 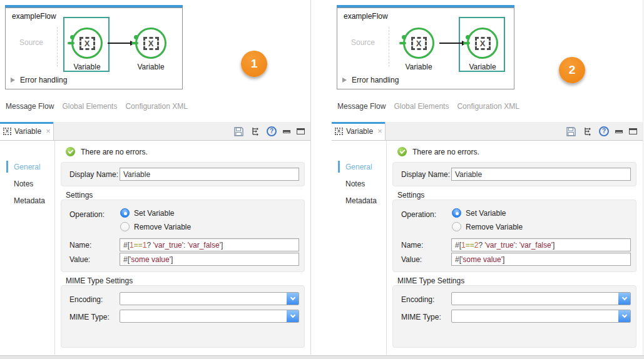 I want to click on name-label: Name:, so click(x=80, y=245).